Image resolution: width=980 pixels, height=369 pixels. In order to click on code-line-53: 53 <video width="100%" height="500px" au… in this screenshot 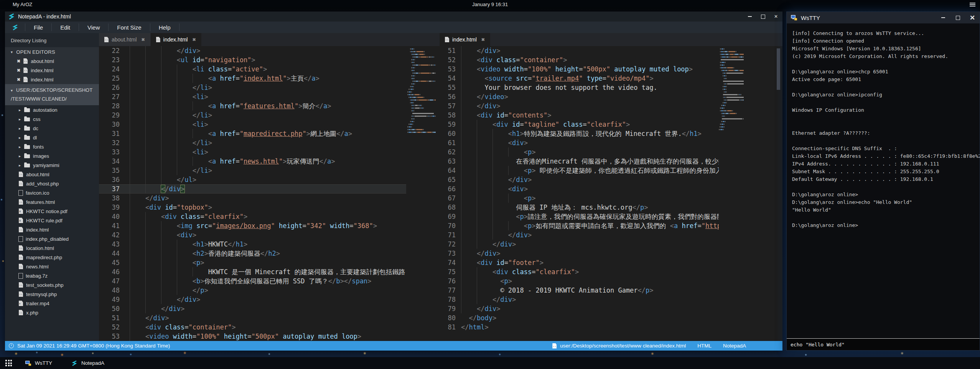, I will do `click(579, 69)`.